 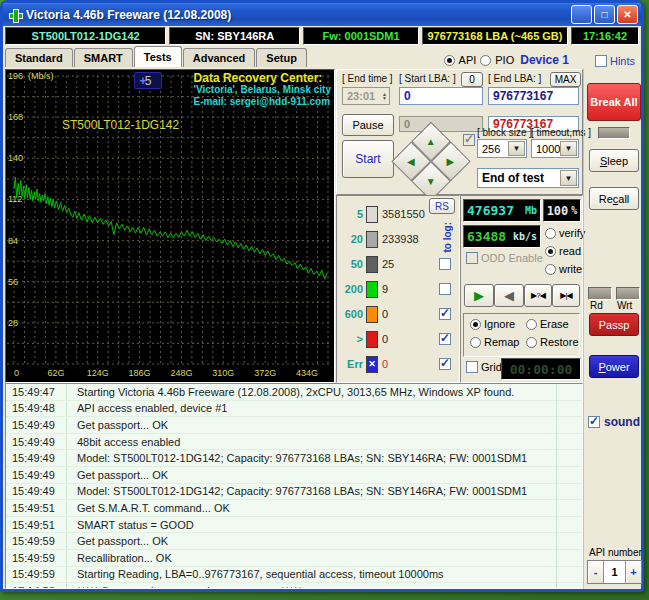 What do you see at coordinates (39, 58) in the screenshot?
I see `tab-standard: Standard` at bounding box center [39, 58].